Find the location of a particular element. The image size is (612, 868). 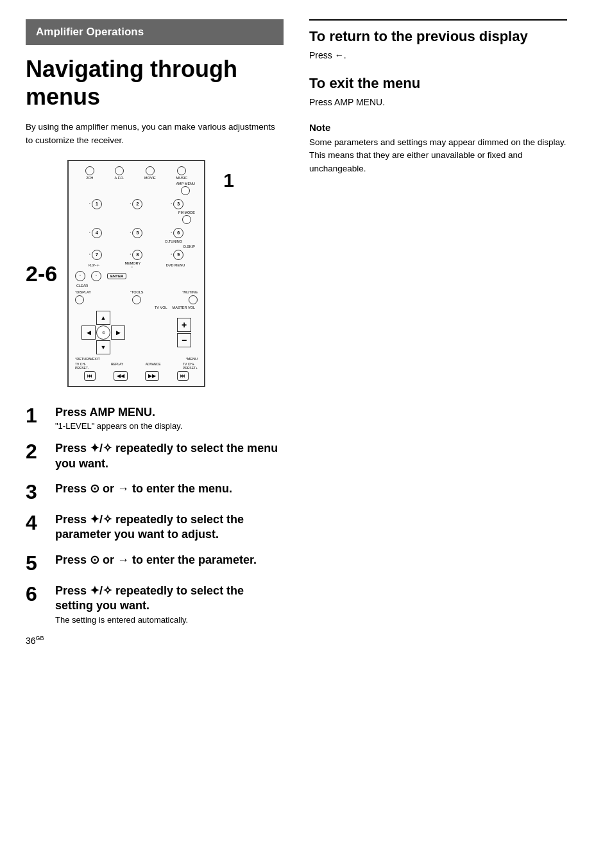

step-4: 4 Press ✦/✧ repeatedly to select the par… is located at coordinates (155, 528).